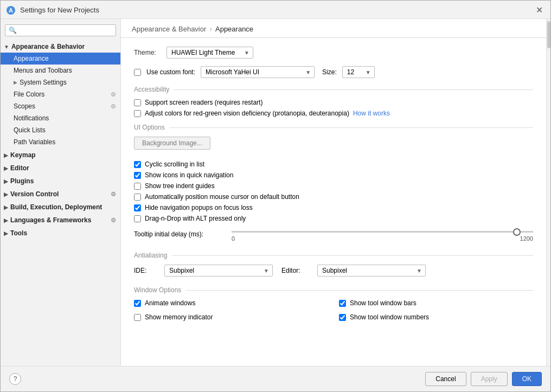  What do you see at coordinates (48, 47) in the screenshot?
I see `group-label: Appearance & Behavior` at bounding box center [48, 47].